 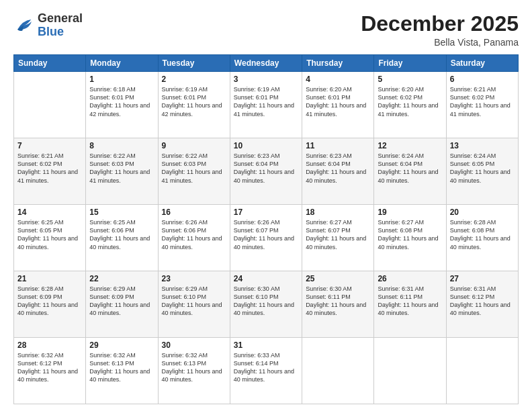 What do you see at coordinates (410, 301) in the screenshot?
I see `day-info: Sunrise: 6:31 AMSunset: 6:11 PMDaylight:…` at bounding box center [410, 301].